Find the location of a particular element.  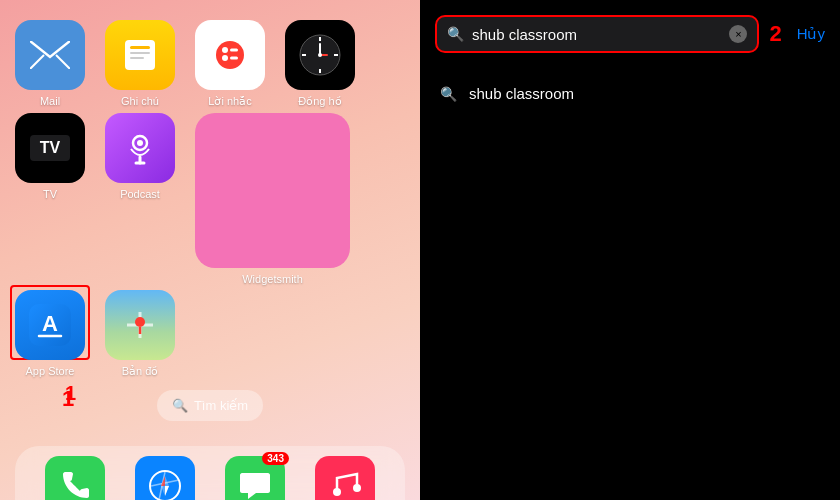

dock-music is located at coordinates (345, 478).